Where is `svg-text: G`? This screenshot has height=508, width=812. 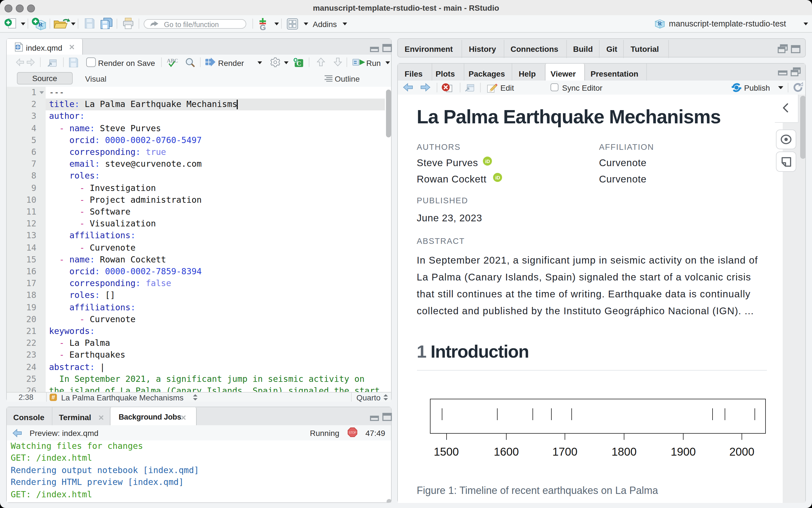 svg-text: G is located at coordinates (263, 27).